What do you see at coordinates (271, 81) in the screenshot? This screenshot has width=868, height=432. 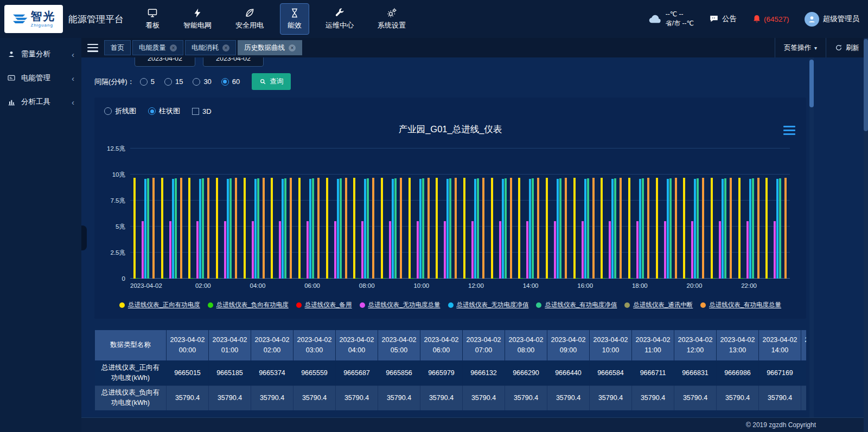 I see `query-button: 查询` at bounding box center [271, 81].